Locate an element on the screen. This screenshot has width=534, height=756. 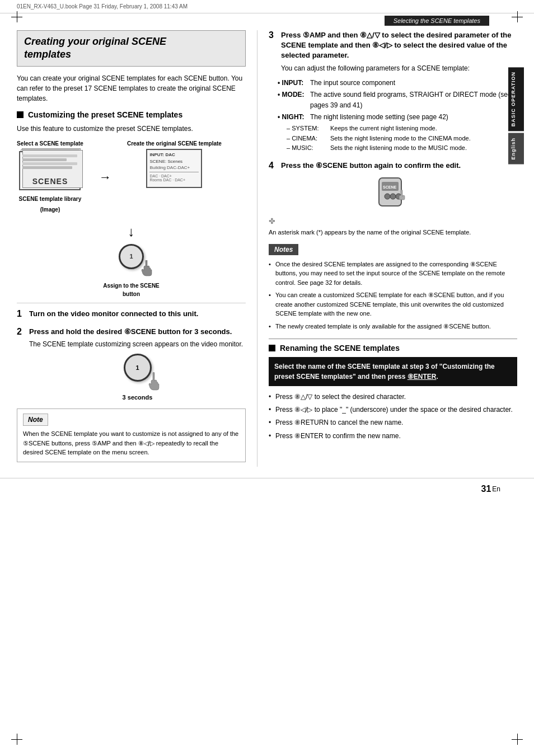
rename-steps-list: Press ⑧△/▽ to select the desired charact… is located at coordinates (393, 416).